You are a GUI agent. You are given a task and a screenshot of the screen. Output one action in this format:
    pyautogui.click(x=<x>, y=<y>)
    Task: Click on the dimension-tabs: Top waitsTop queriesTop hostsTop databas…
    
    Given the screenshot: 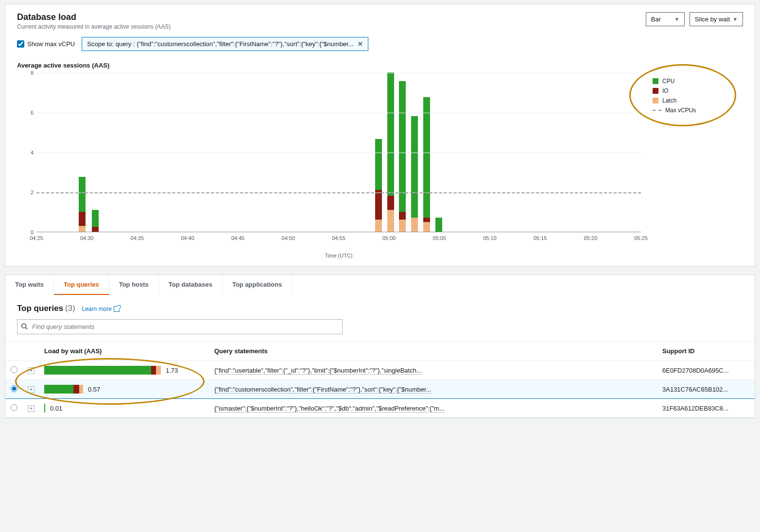 What is the action you would take?
    pyautogui.click(x=380, y=285)
    